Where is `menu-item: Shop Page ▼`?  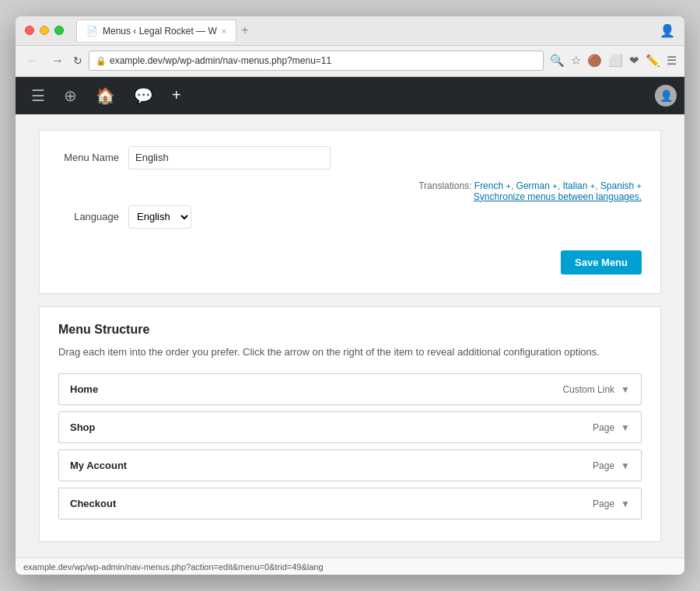
menu-item: Shop Page ▼ is located at coordinates (350, 428).